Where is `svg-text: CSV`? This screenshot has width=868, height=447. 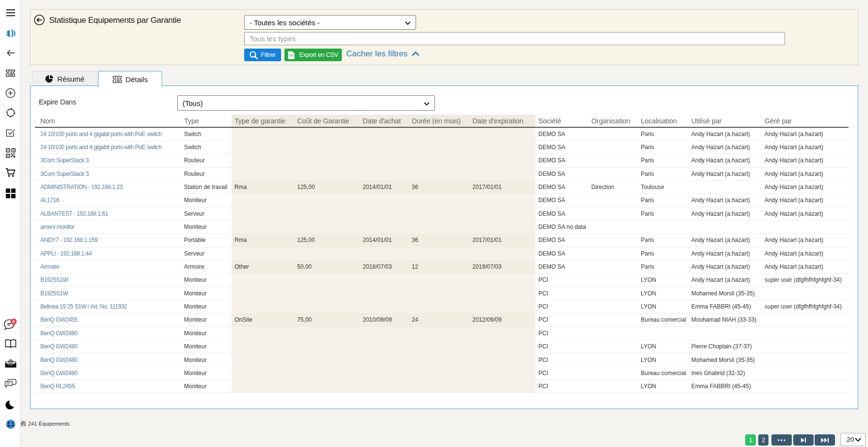 svg-text: CSV is located at coordinates (291, 55).